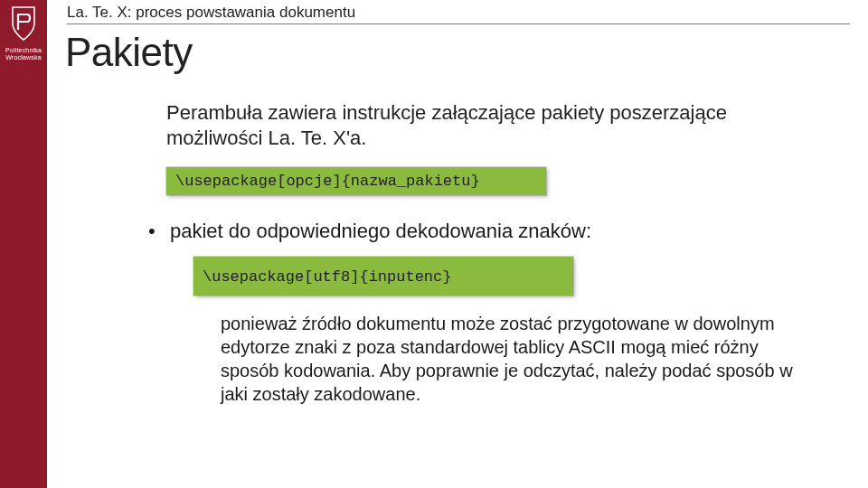  I want to click on code-block-usepackage-inputenc: \usepackage[utf8]{inputenc}, so click(383, 277).